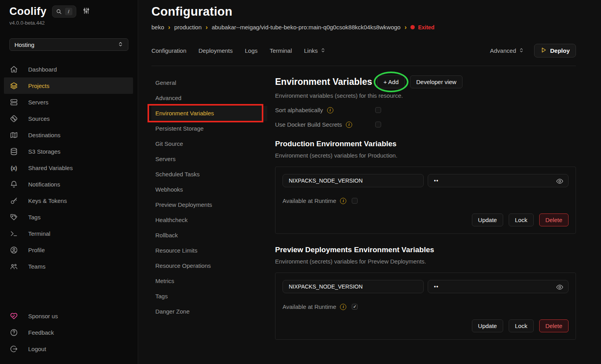 The width and height of the screenshot is (601, 364). What do you see at coordinates (364, 51) in the screenshot?
I see `tabs-row: Configuration Deployments Logs Terminal …` at bounding box center [364, 51].